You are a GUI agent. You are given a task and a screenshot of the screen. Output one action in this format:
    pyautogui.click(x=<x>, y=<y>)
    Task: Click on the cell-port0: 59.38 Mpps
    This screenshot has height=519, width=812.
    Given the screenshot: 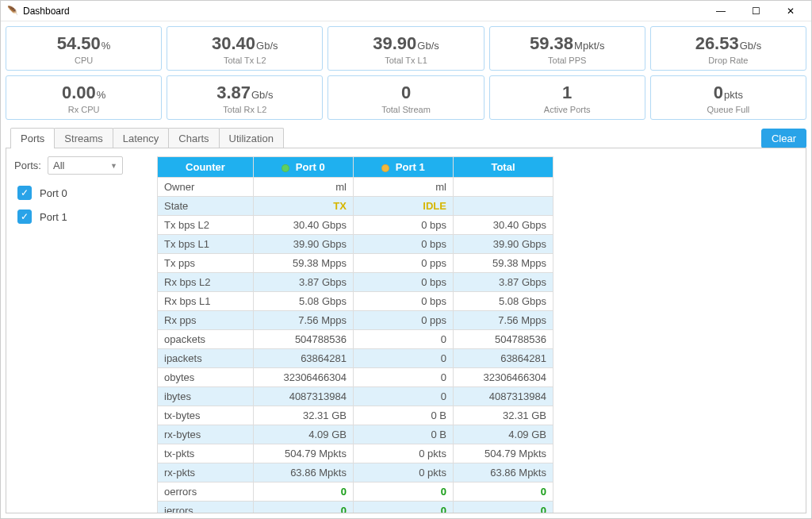 What is the action you would take?
    pyautogui.click(x=303, y=263)
    